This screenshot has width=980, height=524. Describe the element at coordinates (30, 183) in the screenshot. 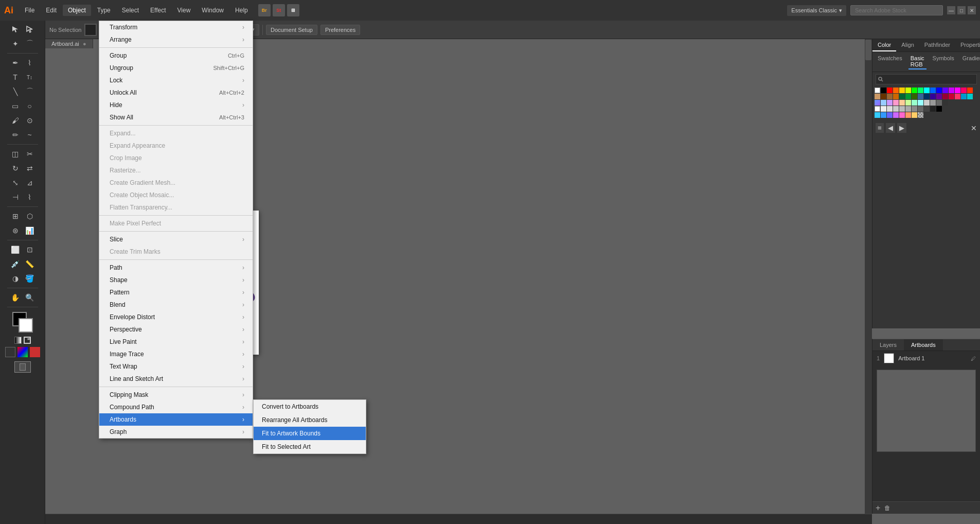

I see `shear-tool: ⊿` at that location.